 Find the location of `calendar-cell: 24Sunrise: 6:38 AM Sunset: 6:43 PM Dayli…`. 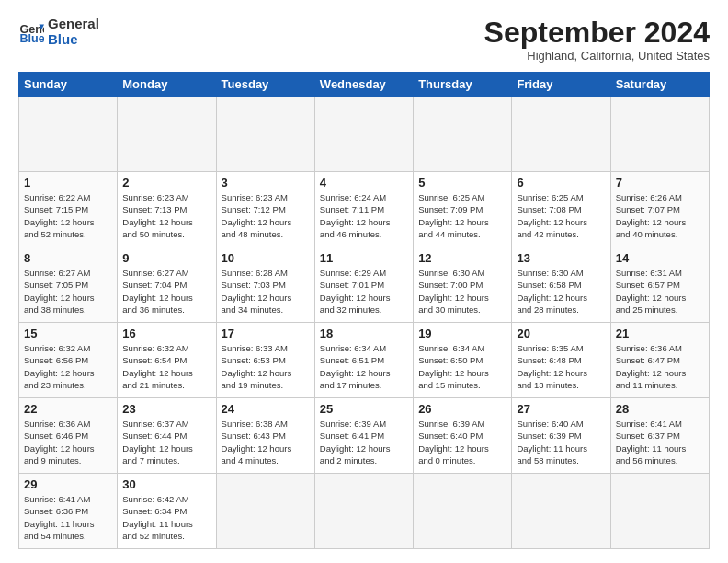

calendar-cell: 24Sunrise: 6:38 AM Sunset: 6:43 PM Dayli… is located at coordinates (265, 436).